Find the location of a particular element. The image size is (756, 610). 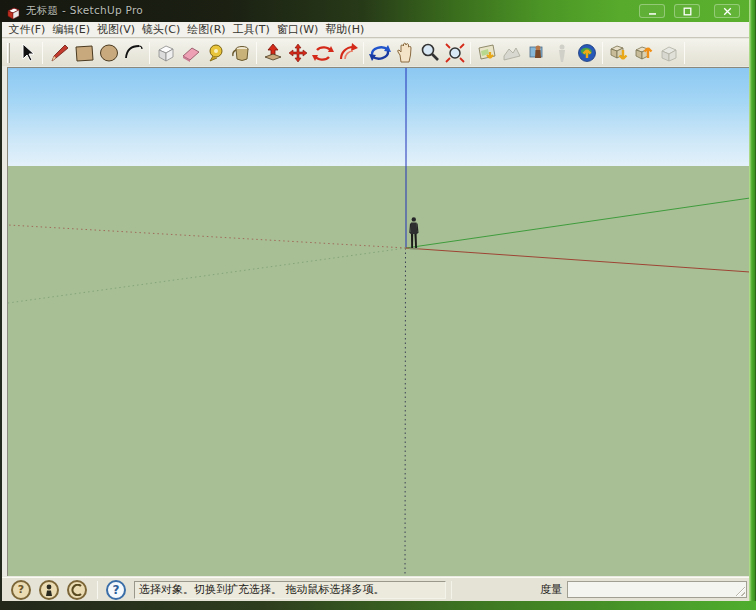

close-button is located at coordinates (727, 11).